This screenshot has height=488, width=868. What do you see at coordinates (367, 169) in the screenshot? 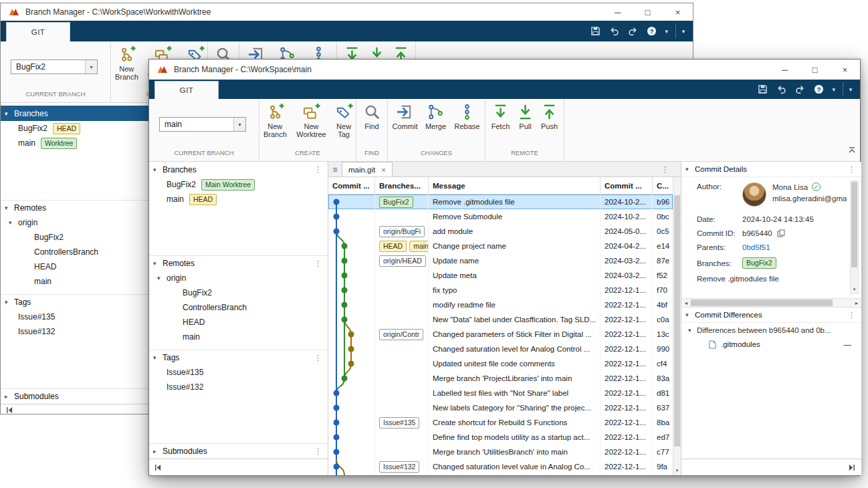
I see `tab-main-git: main.git ×` at bounding box center [367, 169].